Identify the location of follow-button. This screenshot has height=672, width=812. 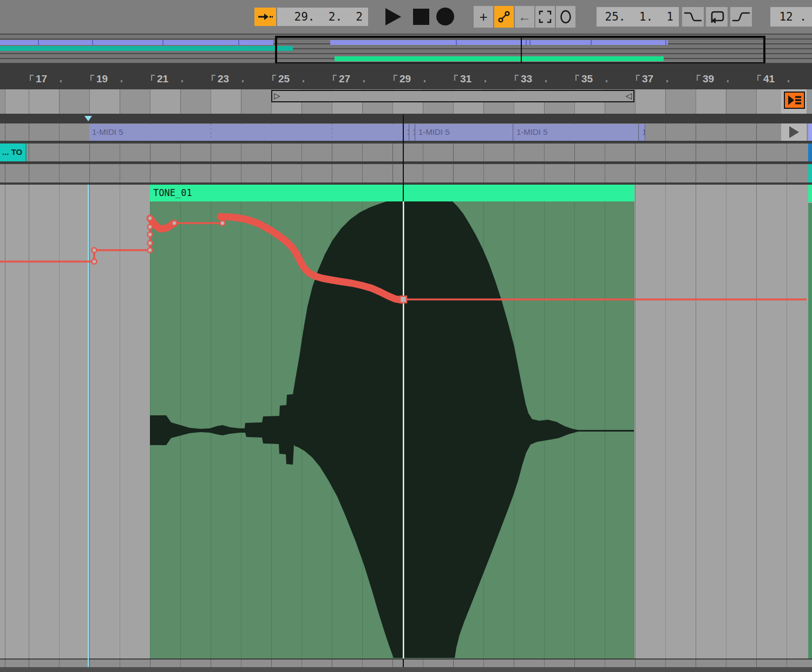
(265, 17).